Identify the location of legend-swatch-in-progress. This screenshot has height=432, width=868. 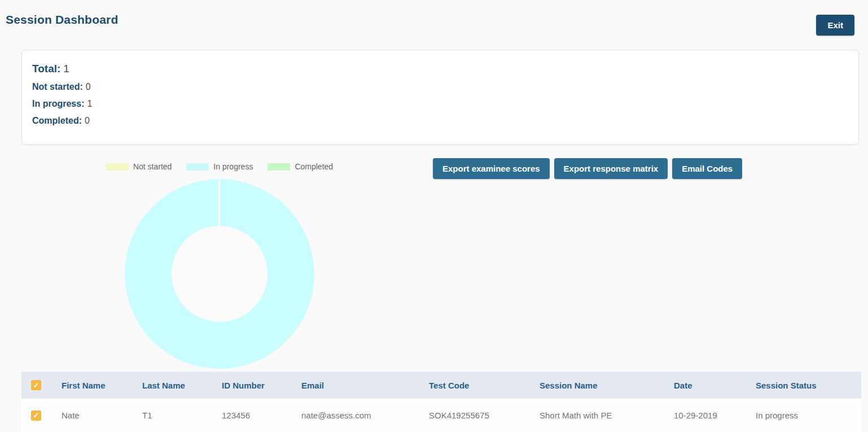
(198, 167).